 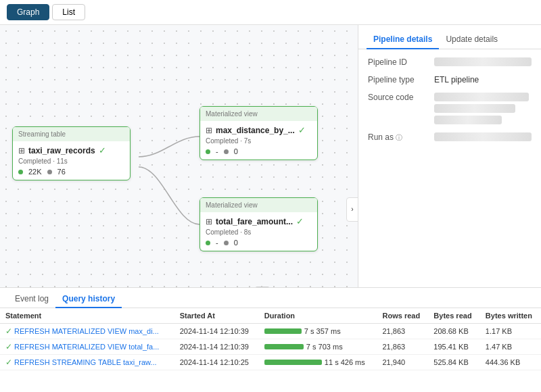 I want to click on row-status-icon-0: ✓, so click(x=9, y=331).